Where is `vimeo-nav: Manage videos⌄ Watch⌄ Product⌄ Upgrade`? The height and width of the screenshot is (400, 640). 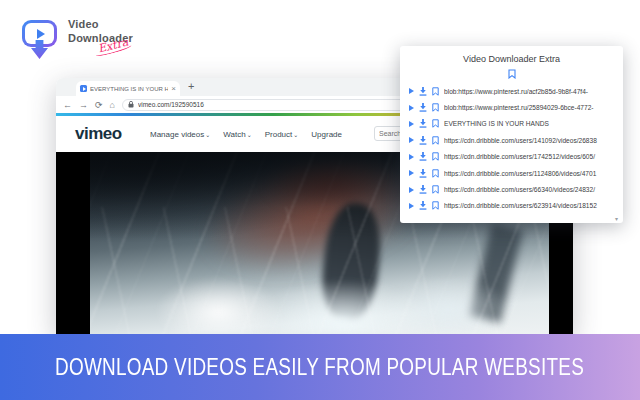
vimeo-nav: Manage videos⌄ Watch⌄ Product⌄ Upgrade is located at coordinates (246, 134).